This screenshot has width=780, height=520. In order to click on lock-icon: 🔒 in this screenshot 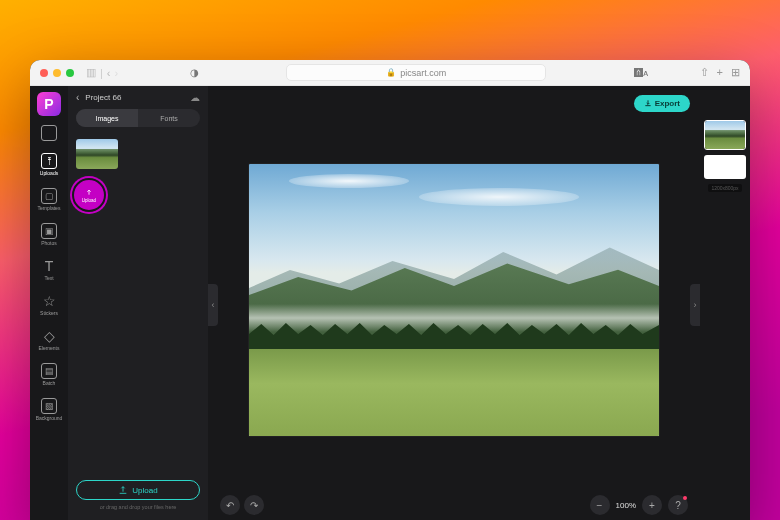, I will do `click(391, 72)`.